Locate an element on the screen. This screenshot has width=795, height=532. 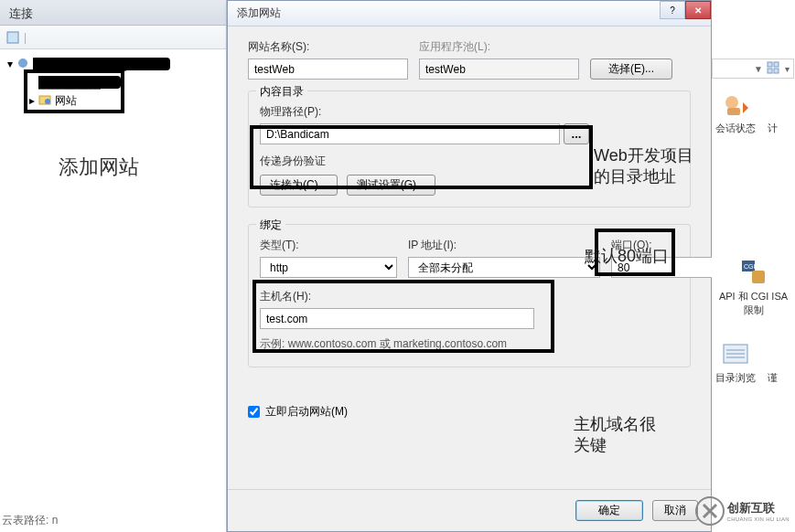
partial-icon is located at coordinates (772, 104).